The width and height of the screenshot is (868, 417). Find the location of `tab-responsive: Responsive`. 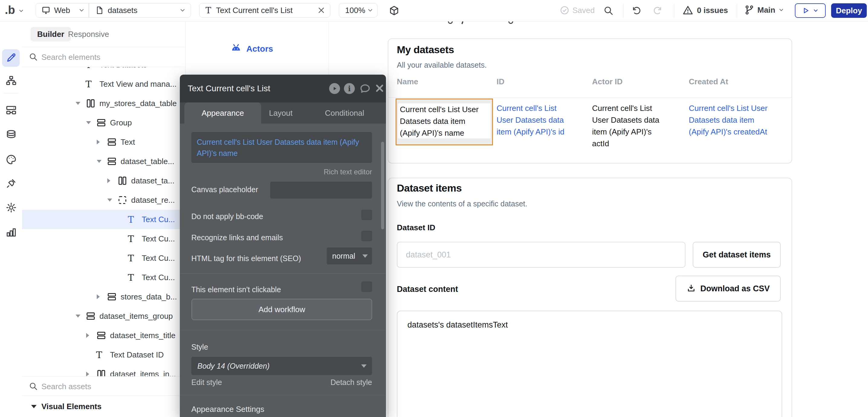

tab-responsive: Responsive is located at coordinates (89, 34).